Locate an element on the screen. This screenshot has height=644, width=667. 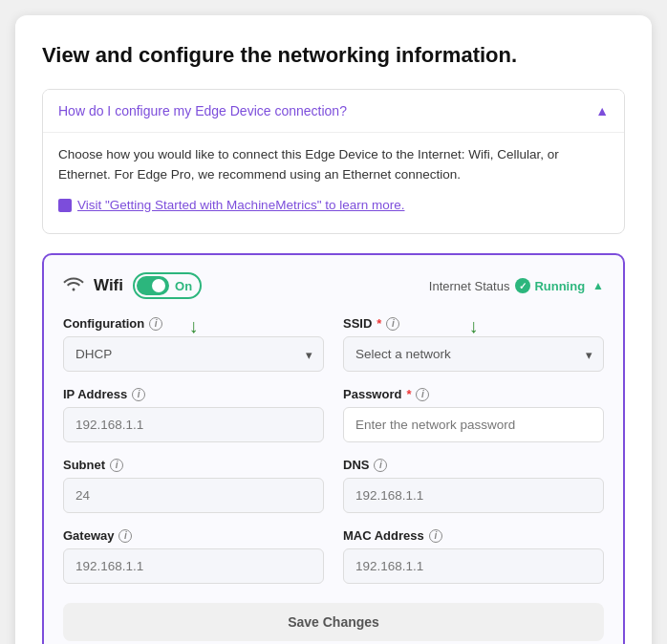
dns-info-icon: i is located at coordinates (380, 465).